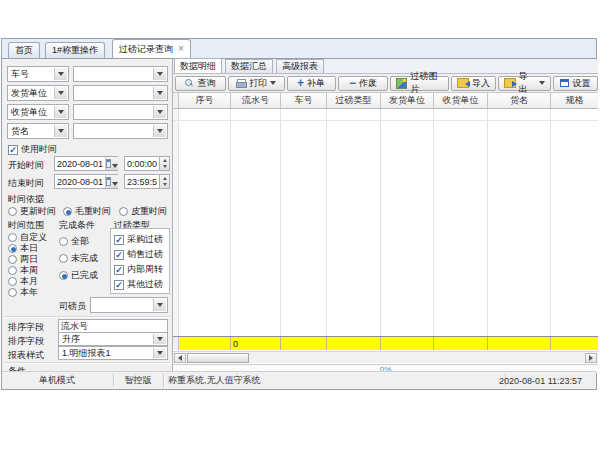  Describe the element at coordinates (84, 258) in the screenshot. I see `radio-finish-unfinished-label: 未完成` at that location.